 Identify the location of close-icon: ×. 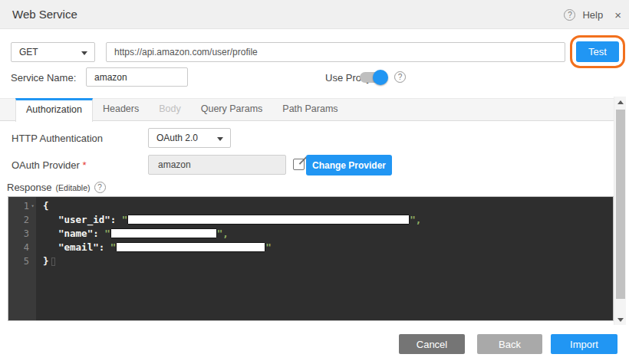
(618, 15).